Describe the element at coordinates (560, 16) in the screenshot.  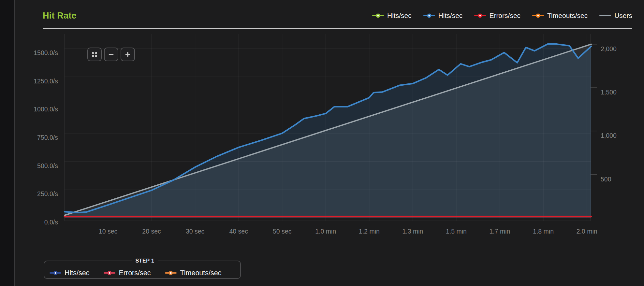
I see `legend-item-timeouts: Timeouts/sec` at that location.